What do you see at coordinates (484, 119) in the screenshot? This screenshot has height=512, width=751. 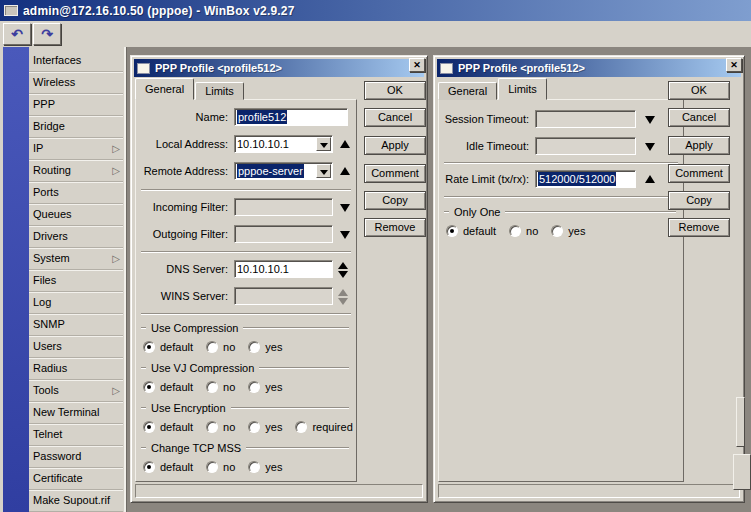 I see `session-timeout-label: Session Timeout:` at bounding box center [484, 119].